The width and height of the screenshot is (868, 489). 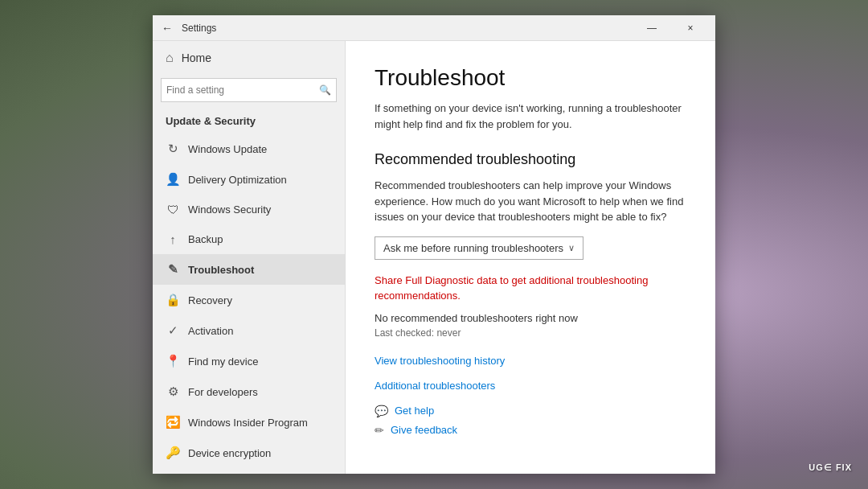 What do you see at coordinates (249, 269) in the screenshot?
I see `sidebar-item-troubleshoot: ✎ Troubleshoot` at bounding box center [249, 269].